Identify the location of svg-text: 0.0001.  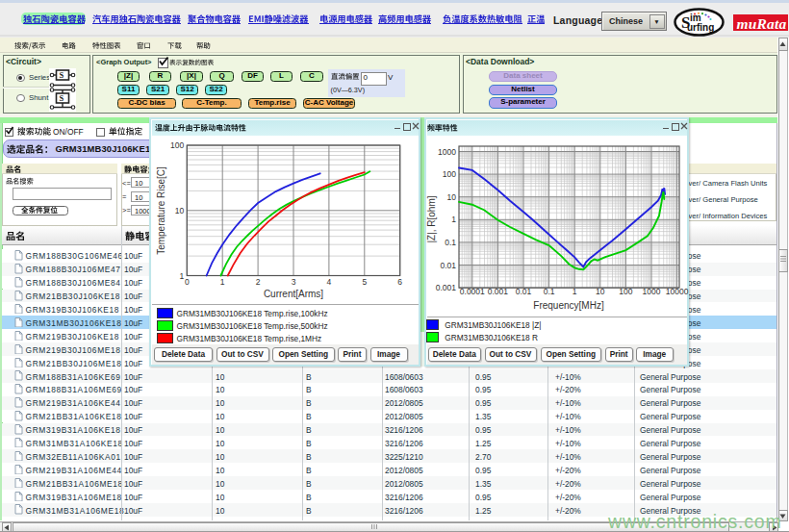
(472, 291).